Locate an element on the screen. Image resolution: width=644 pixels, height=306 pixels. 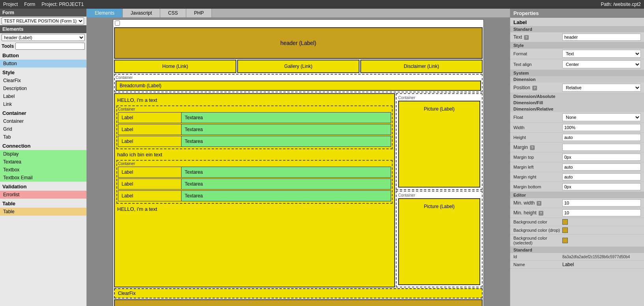
props-width-input is located at coordinates (601, 128).